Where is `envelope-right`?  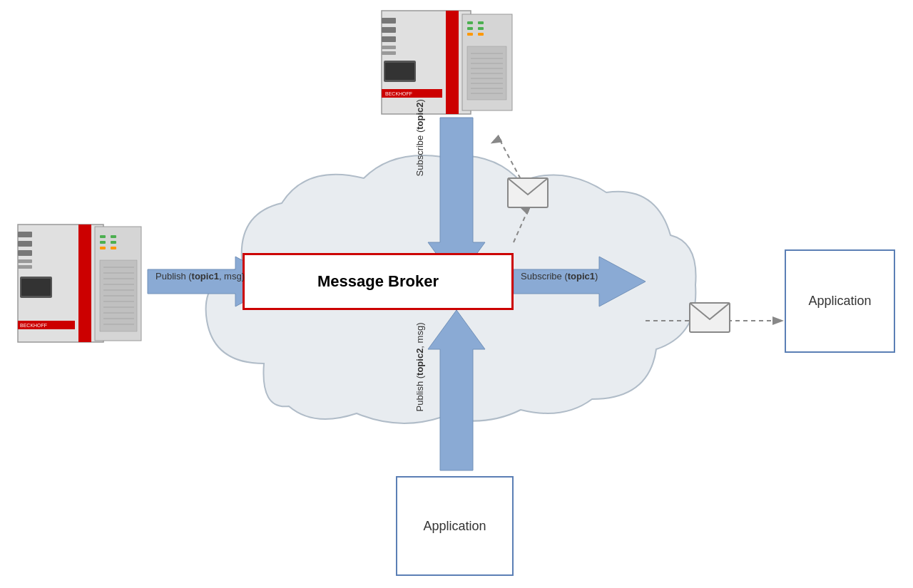
envelope-right is located at coordinates (710, 319).